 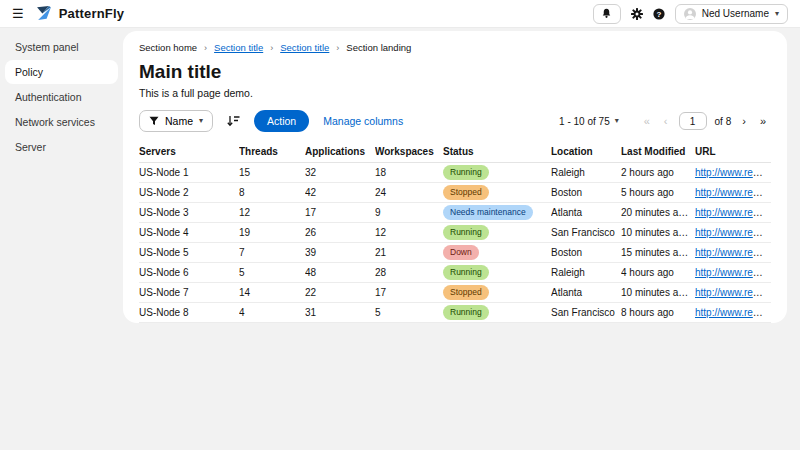 What do you see at coordinates (272, 313) in the screenshot?
I see `threads-cell: 4` at bounding box center [272, 313].